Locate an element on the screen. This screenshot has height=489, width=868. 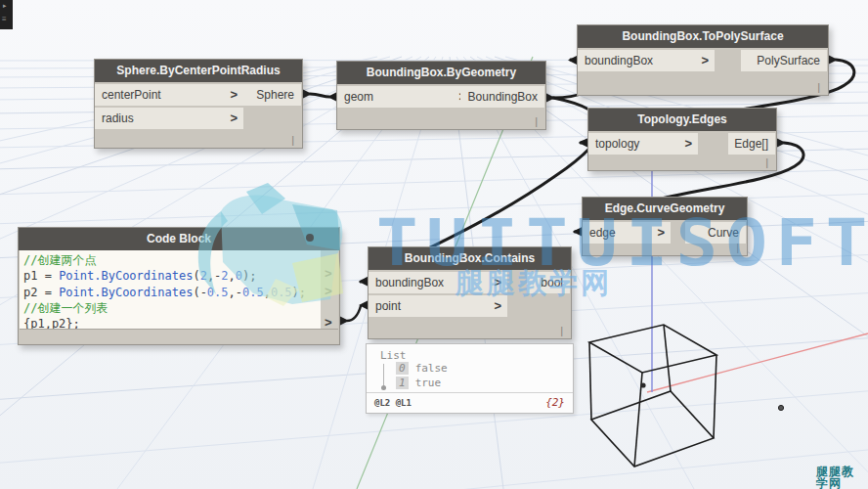
wire-sphere-to-geom is located at coordinates (320, 96).